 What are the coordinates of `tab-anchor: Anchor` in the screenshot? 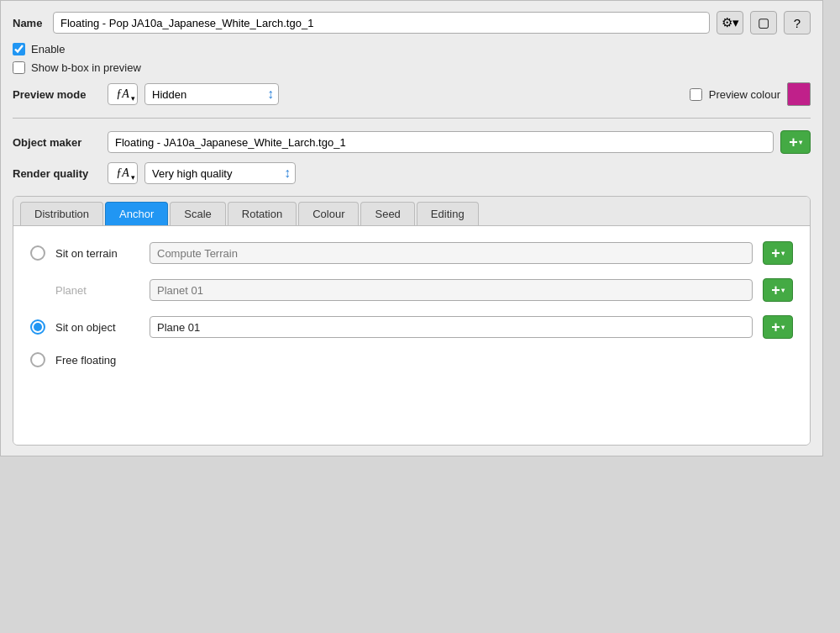 It's located at (136, 214).